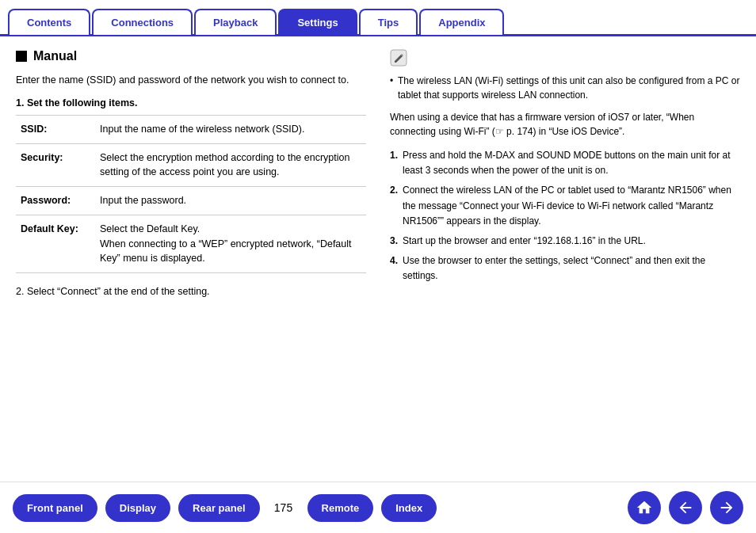 The width and height of the screenshot is (756, 533). I want to click on tab-tips: Tips, so click(388, 22).